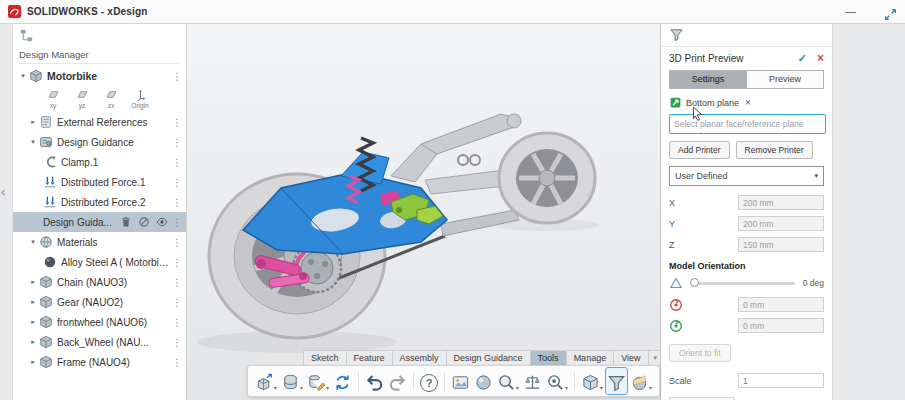  Describe the element at coordinates (100, 162) in the screenshot. I see `tree-item-clamp-1: Clamp.1 ⋮` at that location.